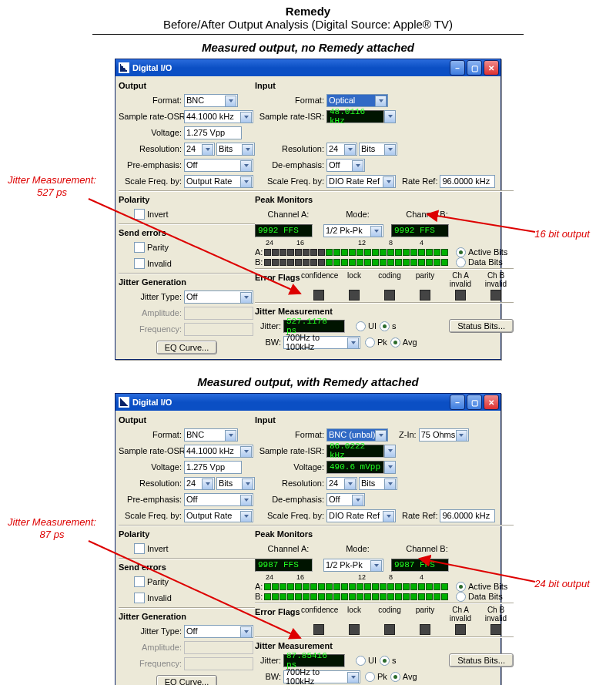  What do you see at coordinates (444, 435) in the screenshot?
I see `zin-combo: 75 Ohms` at bounding box center [444, 435].